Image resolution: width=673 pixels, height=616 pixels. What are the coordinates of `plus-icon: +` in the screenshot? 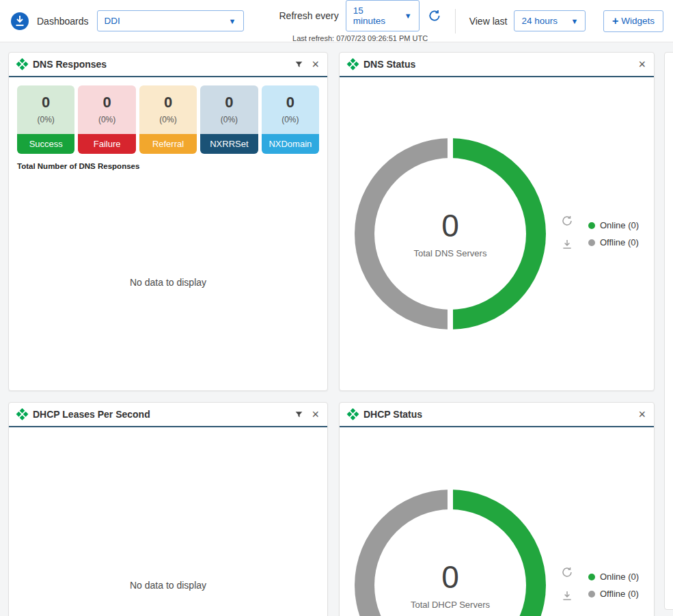 It's located at (615, 21).